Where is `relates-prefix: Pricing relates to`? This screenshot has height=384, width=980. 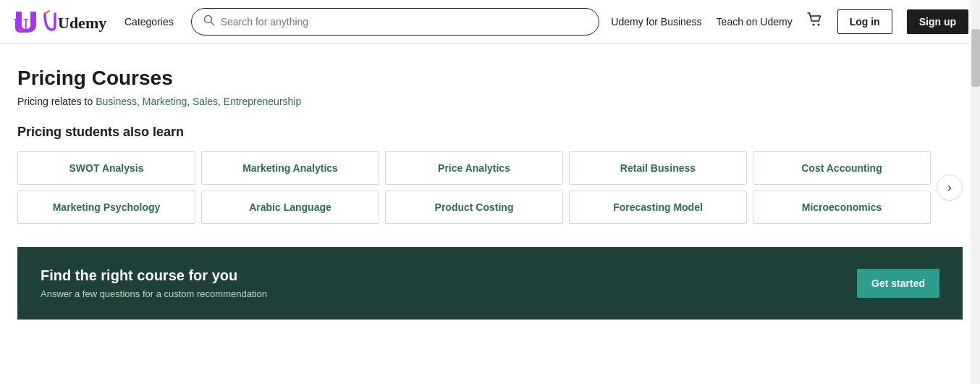 relates-prefix: Pricing relates to is located at coordinates (56, 101).